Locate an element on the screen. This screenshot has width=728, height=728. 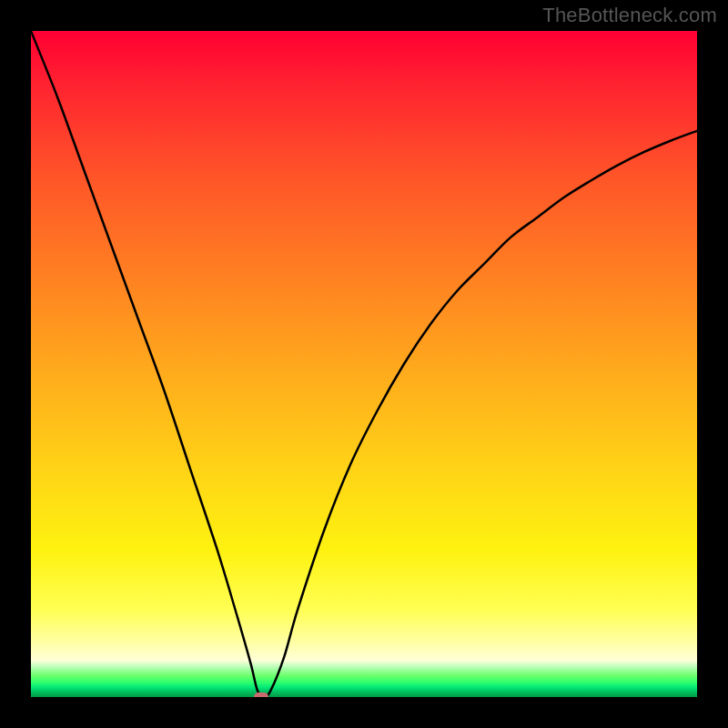
watermark-text: TheBottleneck.com is located at coordinates (630, 15).